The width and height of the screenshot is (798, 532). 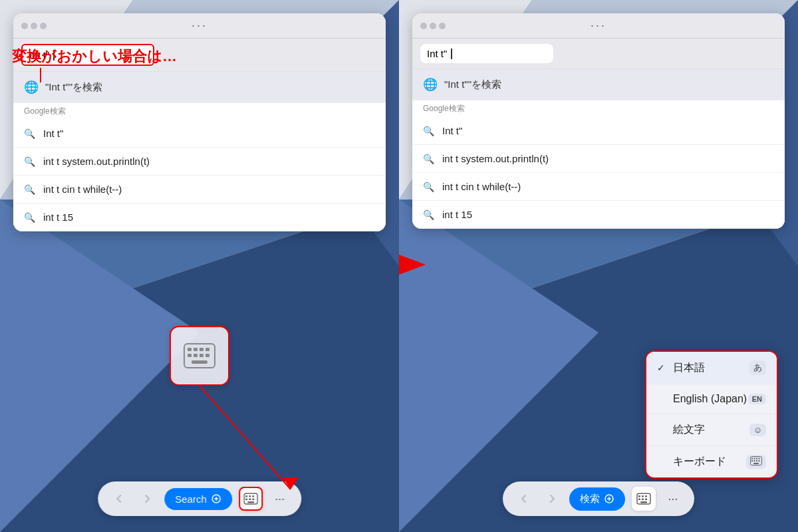 I want to click on dropdown-item-0-left: 🔍 Int t", so click(x=200, y=134).